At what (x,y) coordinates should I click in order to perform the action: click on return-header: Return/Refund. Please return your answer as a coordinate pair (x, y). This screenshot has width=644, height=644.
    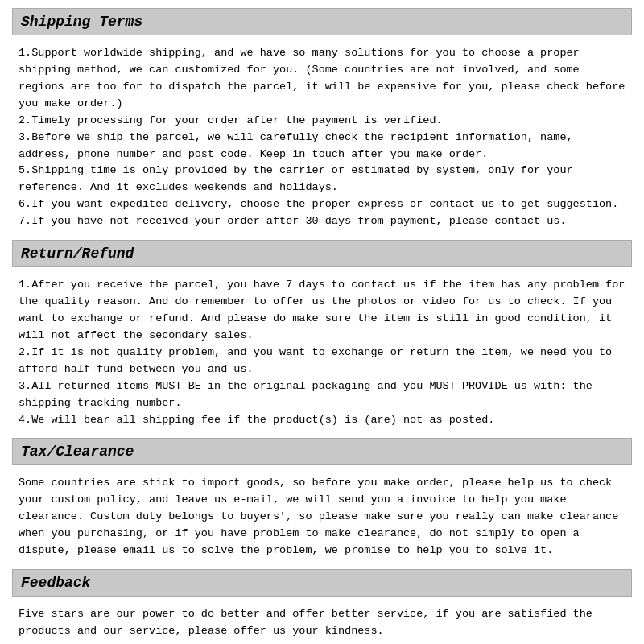
    Looking at the image, I should click on (322, 254).